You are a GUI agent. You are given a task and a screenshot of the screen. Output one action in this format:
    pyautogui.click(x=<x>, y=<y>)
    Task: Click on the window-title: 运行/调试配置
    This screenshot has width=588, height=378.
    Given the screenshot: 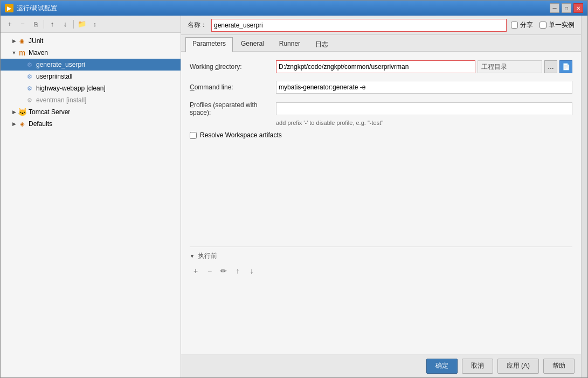 What is the action you would take?
    pyautogui.click(x=37, y=9)
    